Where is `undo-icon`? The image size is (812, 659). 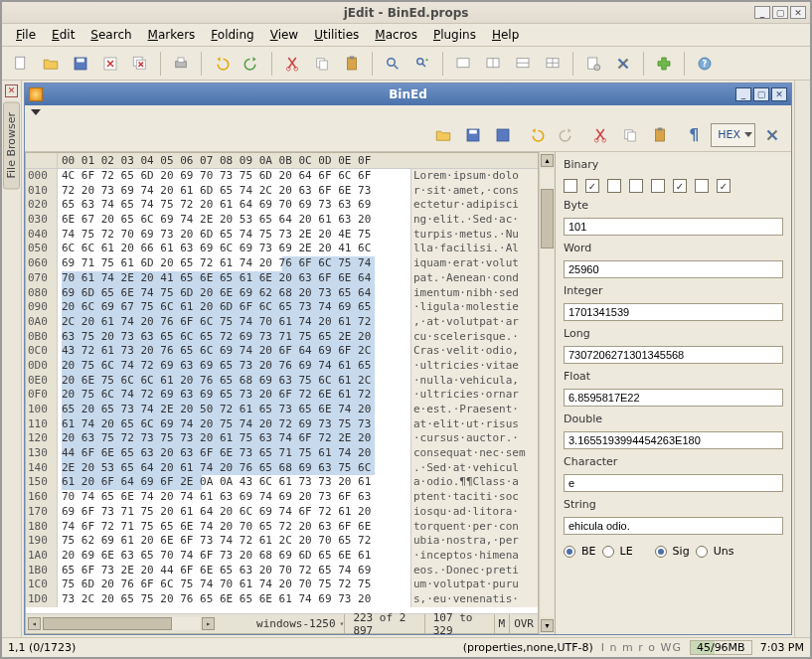 undo-icon is located at coordinates (537, 135).